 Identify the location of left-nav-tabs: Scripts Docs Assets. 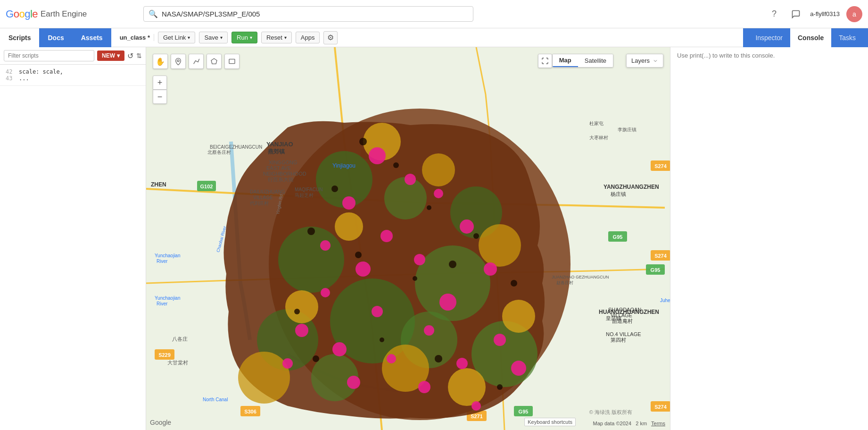
(56, 38).